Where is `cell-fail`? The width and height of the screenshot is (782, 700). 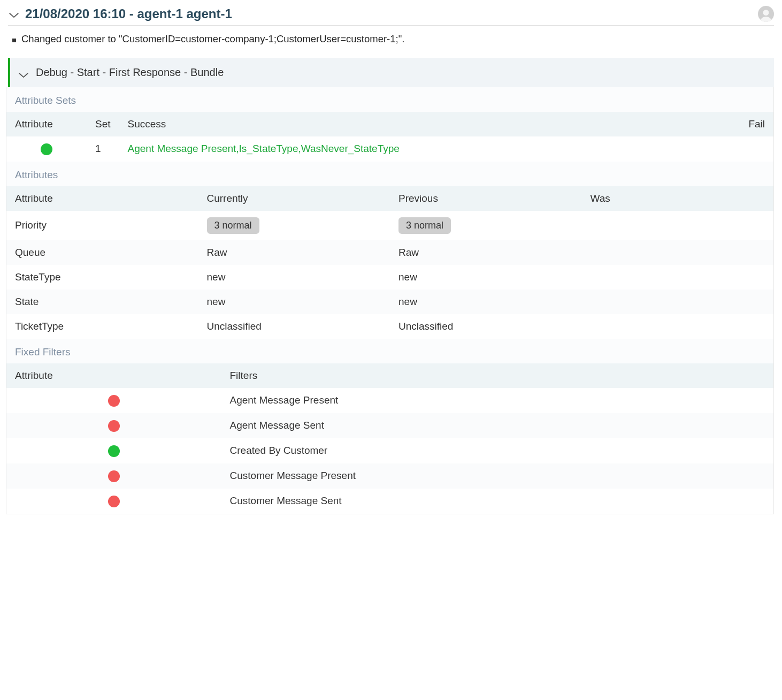
cell-fail is located at coordinates (755, 149).